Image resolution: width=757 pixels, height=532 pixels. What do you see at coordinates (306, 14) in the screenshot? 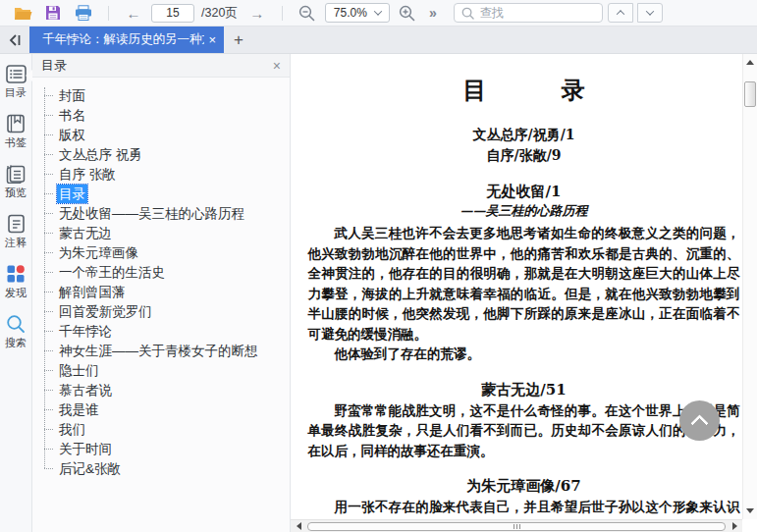
I see `zoom-out-icon` at bounding box center [306, 14].